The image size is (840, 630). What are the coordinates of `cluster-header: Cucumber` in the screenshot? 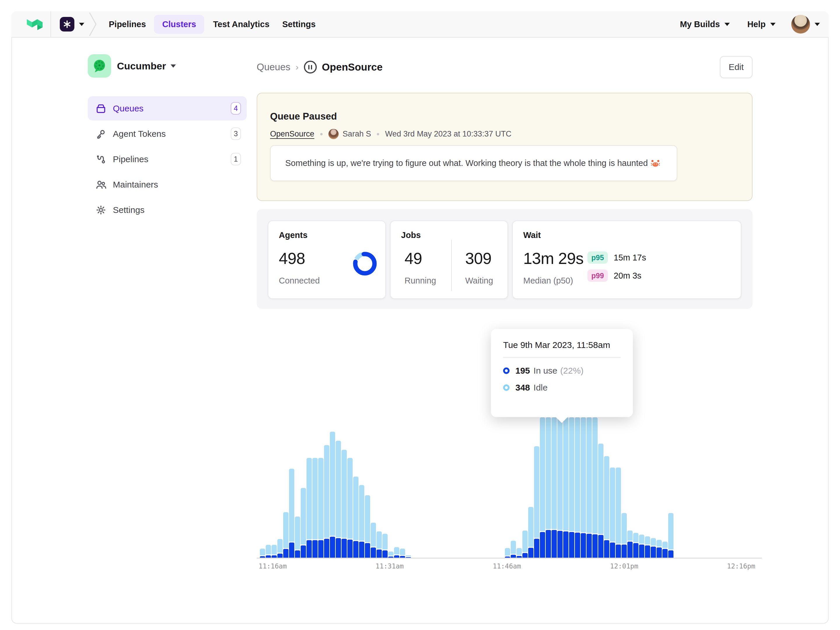 It's located at (132, 66).